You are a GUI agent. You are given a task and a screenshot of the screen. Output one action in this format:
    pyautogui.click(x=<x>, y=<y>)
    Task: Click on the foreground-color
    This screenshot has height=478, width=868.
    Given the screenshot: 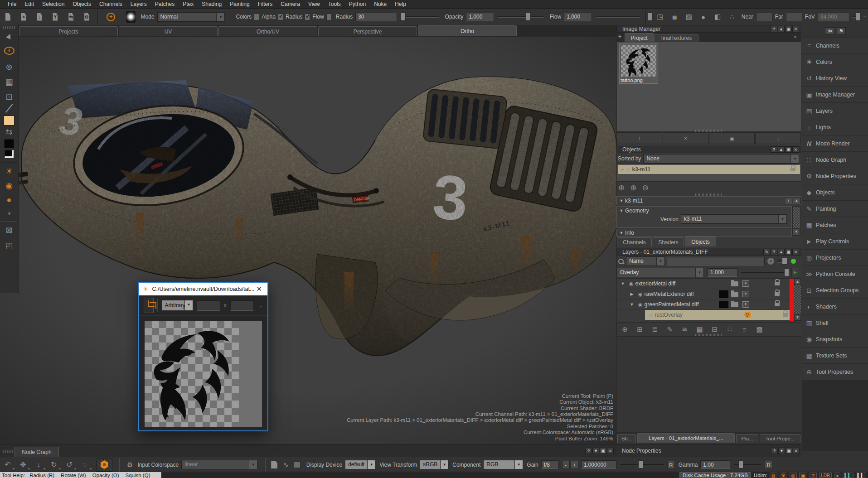 What is the action you would take?
    pyautogui.click(x=9, y=121)
    